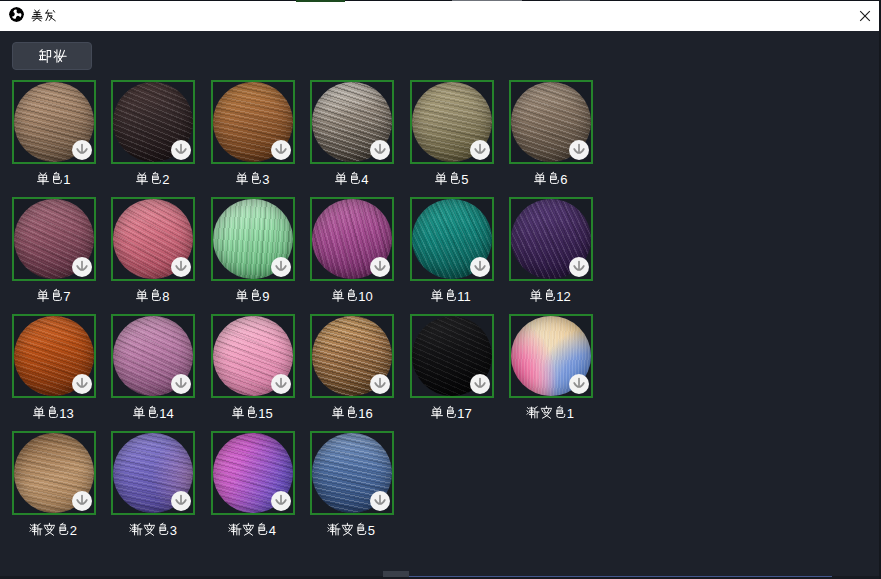  I want to click on svg-text: 12, so click(564, 296).